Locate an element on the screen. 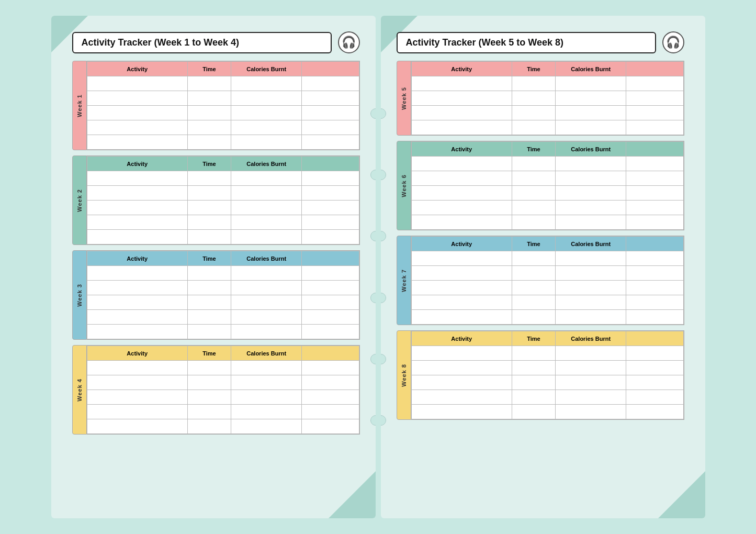 This screenshot has width=756, height=534. week5-label: Week 5 is located at coordinates (404, 98).